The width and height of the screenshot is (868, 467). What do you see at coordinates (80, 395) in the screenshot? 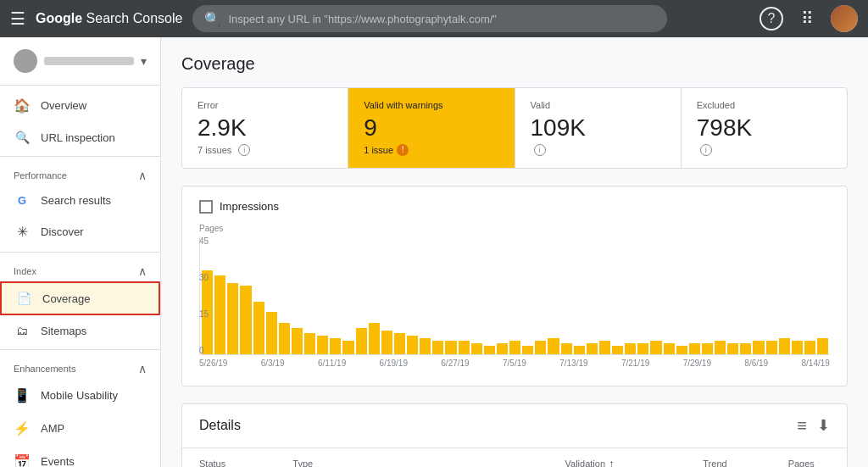
I see `sidebar-item-mobile-usability: 📱 Mobile Usability` at bounding box center [80, 395].